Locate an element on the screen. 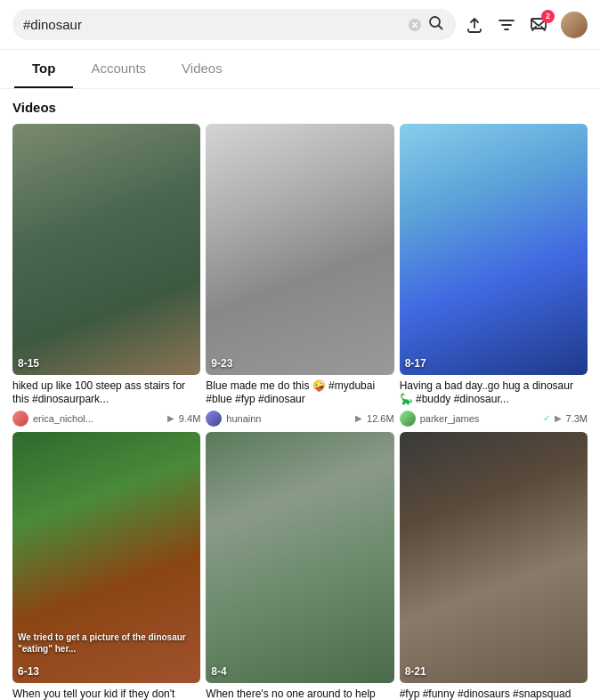 Image resolution: width=600 pixels, height=700 pixels. video-thumbnail: 8-21 is located at coordinates (493, 558).